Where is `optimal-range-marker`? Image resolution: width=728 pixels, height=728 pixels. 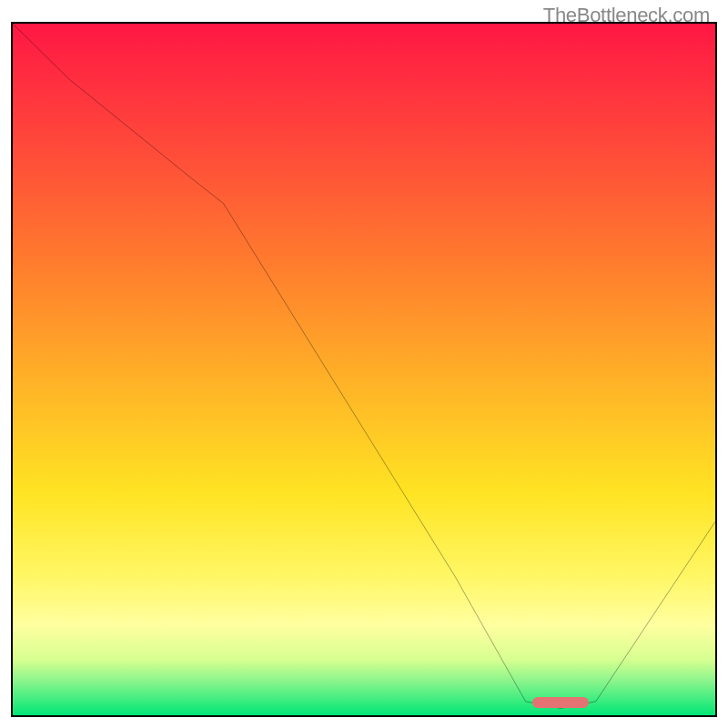 optimal-range-marker is located at coordinates (561, 703).